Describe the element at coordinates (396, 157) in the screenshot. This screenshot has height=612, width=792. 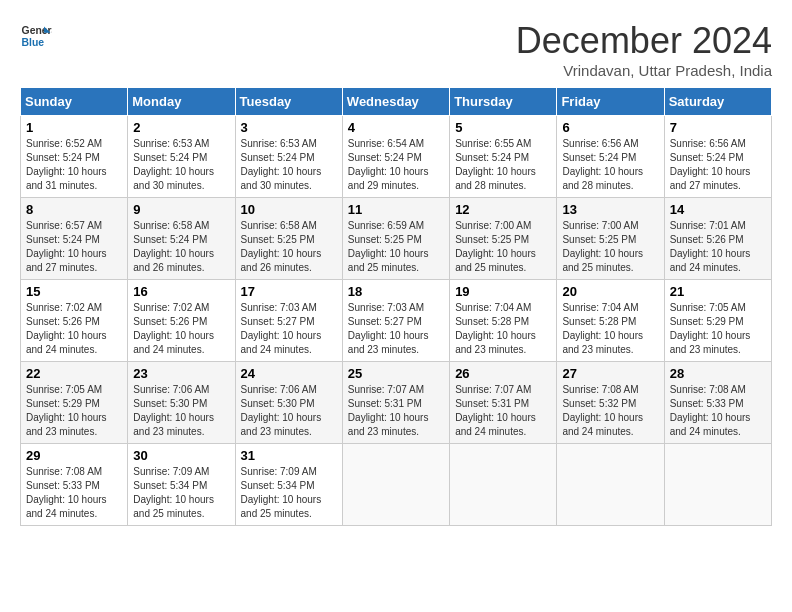
I see `table-row: 4 Sunrise: 6:54 AMSunset: 5:24 PMDayligh…` at that location.